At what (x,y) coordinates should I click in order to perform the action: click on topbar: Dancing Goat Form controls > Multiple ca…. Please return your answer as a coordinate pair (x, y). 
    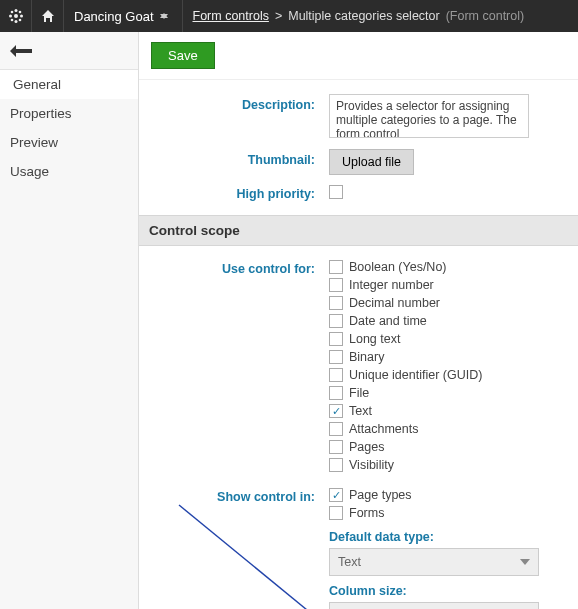
    Looking at the image, I should click on (289, 16).